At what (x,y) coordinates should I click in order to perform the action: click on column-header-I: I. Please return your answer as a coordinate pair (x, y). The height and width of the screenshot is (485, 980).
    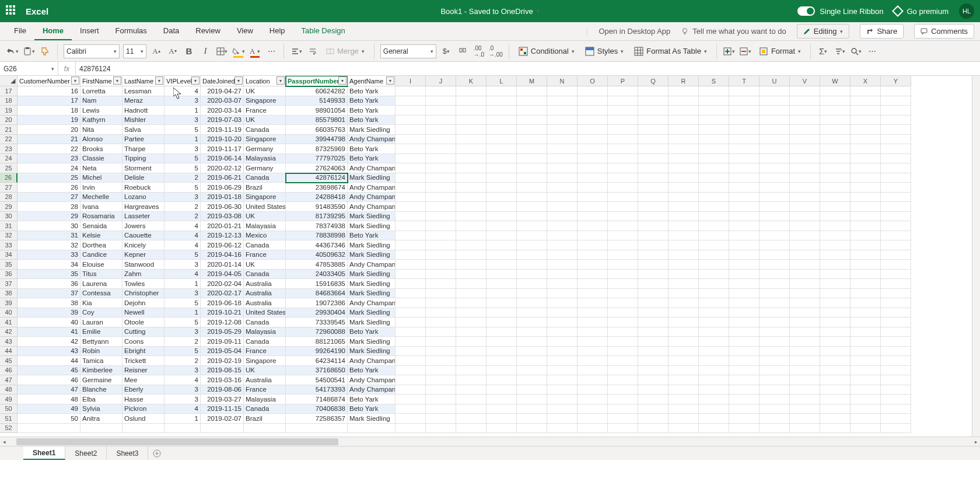
    Looking at the image, I should click on (411, 81).